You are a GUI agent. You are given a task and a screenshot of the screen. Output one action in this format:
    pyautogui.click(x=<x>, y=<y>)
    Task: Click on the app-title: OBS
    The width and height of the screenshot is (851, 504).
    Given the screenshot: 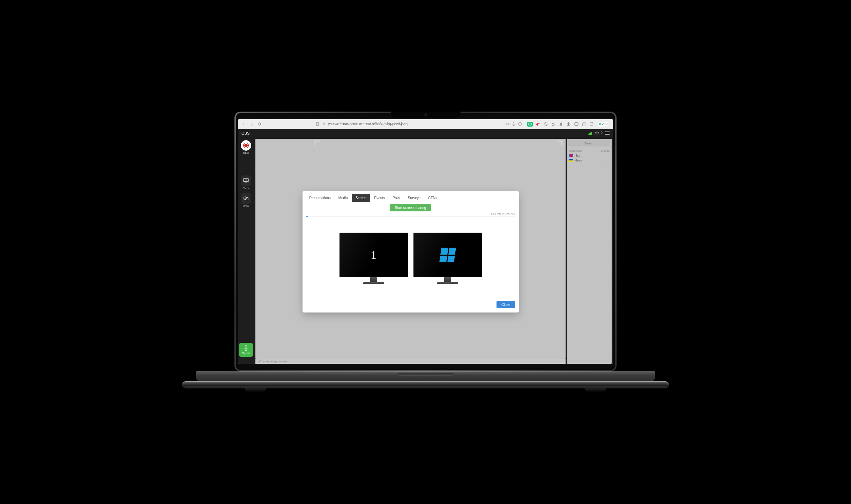 What is the action you would take?
    pyautogui.click(x=246, y=133)
    